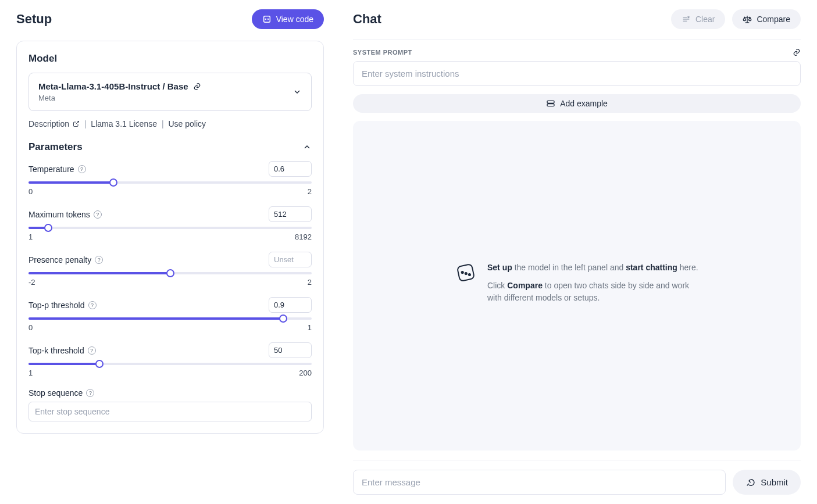 The width and height of the screenshot is (817, 504). Describe the element at coordinates (766, 19) in the screenshot. I see `compare-button: Compare` at that location.